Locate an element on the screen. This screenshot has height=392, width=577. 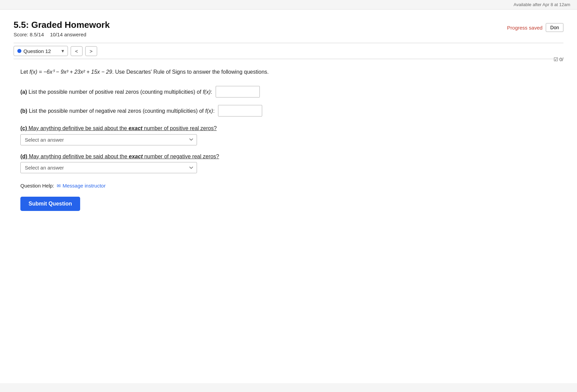
part-c-text: May anything definitive be said about th… is located at coordinates (123, 128).